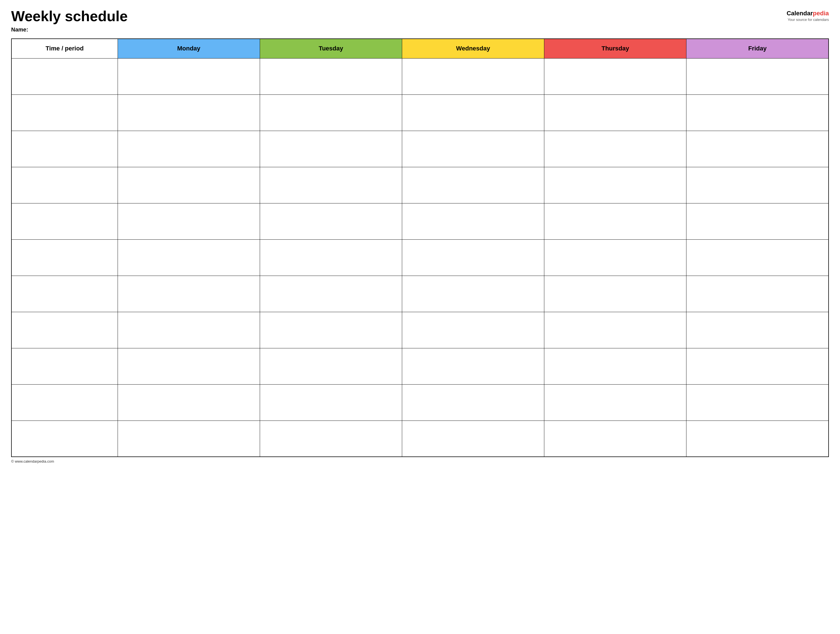  What do you see at coordinates (800, 13) in the screenshot?
I see `logo-brand-part1: Calendar` at bounding box center [800, 13].